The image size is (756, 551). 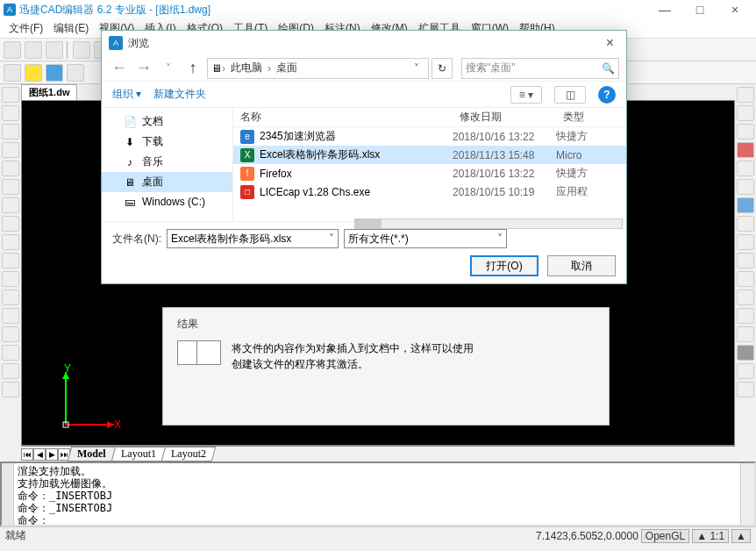 I want to click on tool-region-icon, so click(x=11, y=316).